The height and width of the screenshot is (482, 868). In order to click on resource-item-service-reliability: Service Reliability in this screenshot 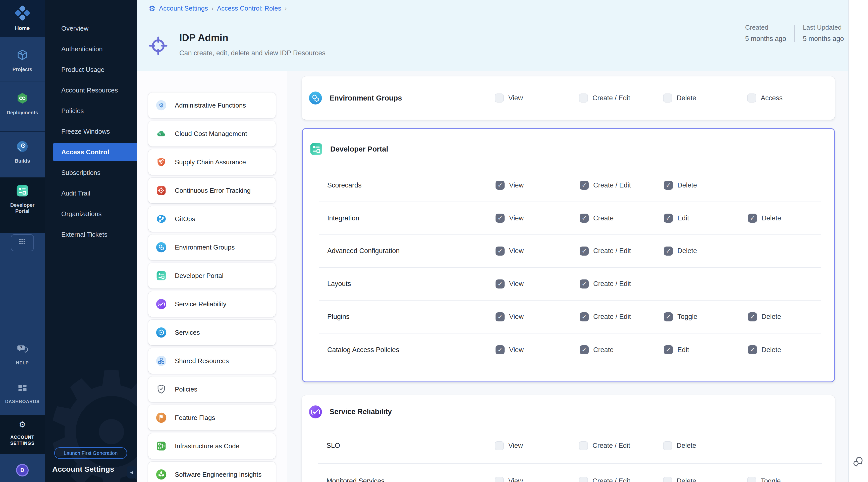, I will do `click(212, 304)`.